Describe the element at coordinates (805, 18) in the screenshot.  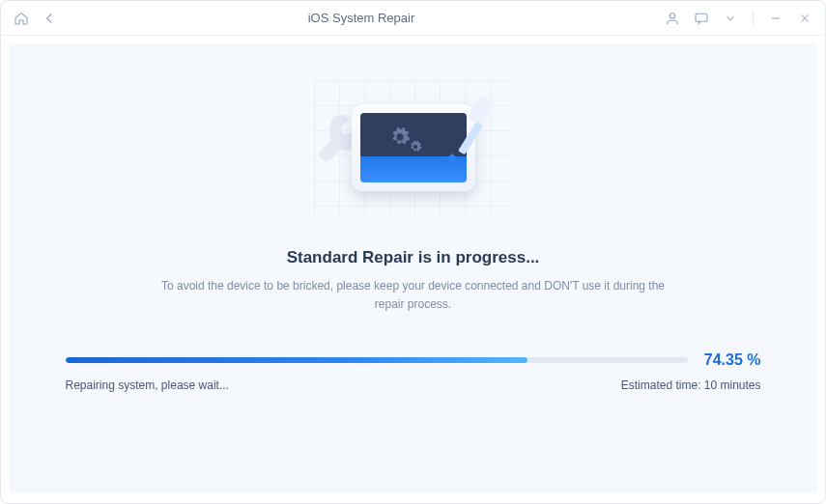
I see `close-icon` at that location.